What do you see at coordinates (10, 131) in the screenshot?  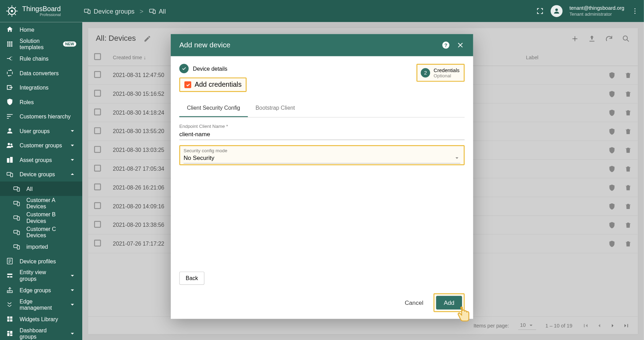 I see `user-icon` at bounding box center [10, 131].